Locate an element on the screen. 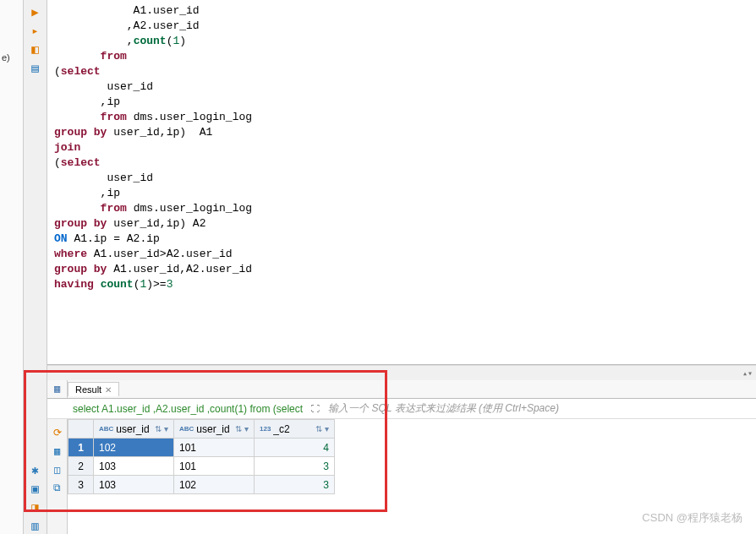 Image resolution: width=756 pixels, height=534 pixels. sql-preview: select A1.user_id ,A2.user_id ,count(1) … is located at coordinates (188, 409).